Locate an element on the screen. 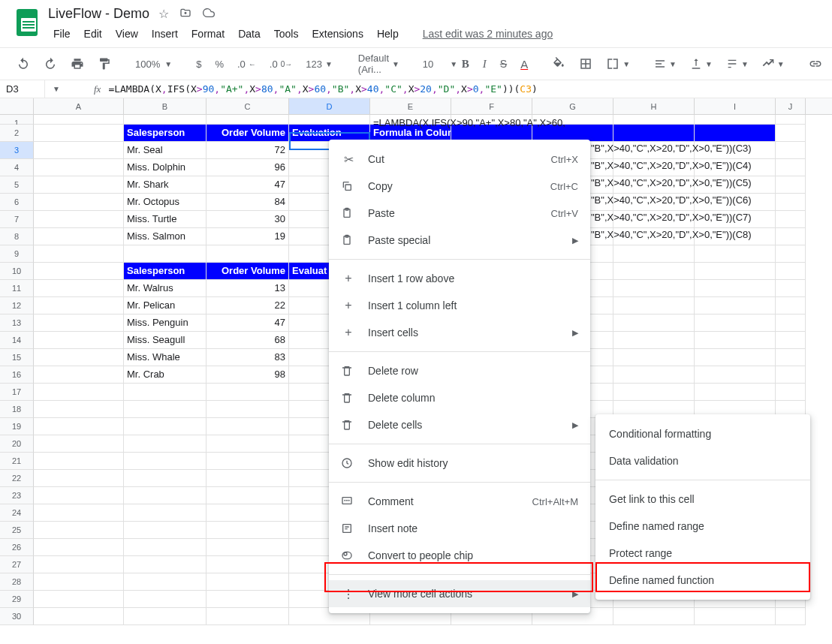 This screenshot has height=644, width=832. cell: 96 is located at coordinates (248, 168).